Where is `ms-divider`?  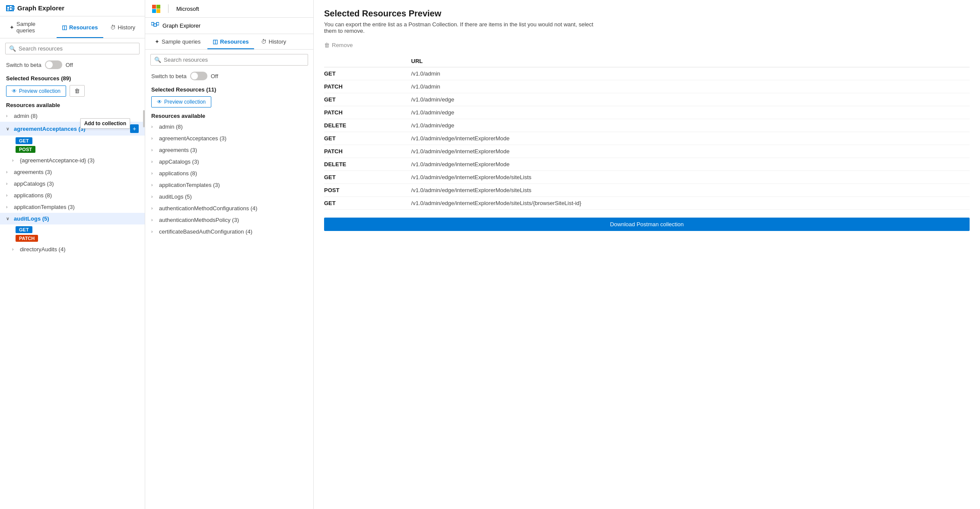
ms-divider is located at coordinates (169, 9).